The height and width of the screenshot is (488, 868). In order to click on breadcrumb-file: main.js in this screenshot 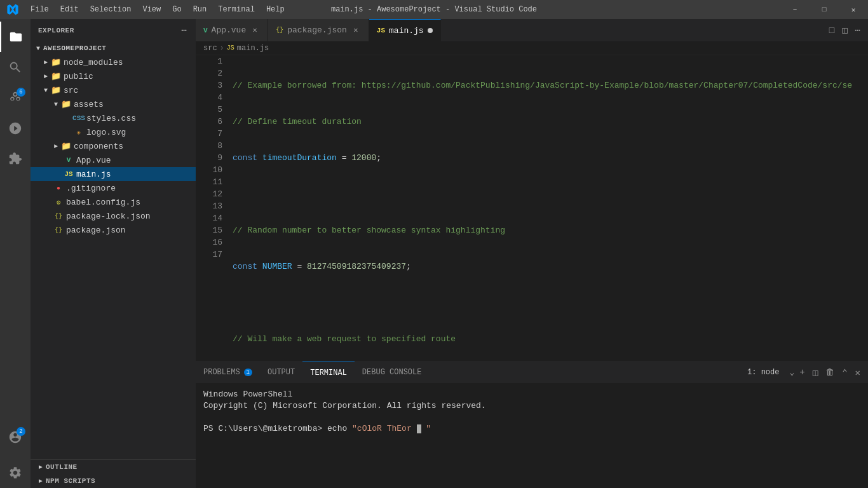, I will do `click(253, 48)`.